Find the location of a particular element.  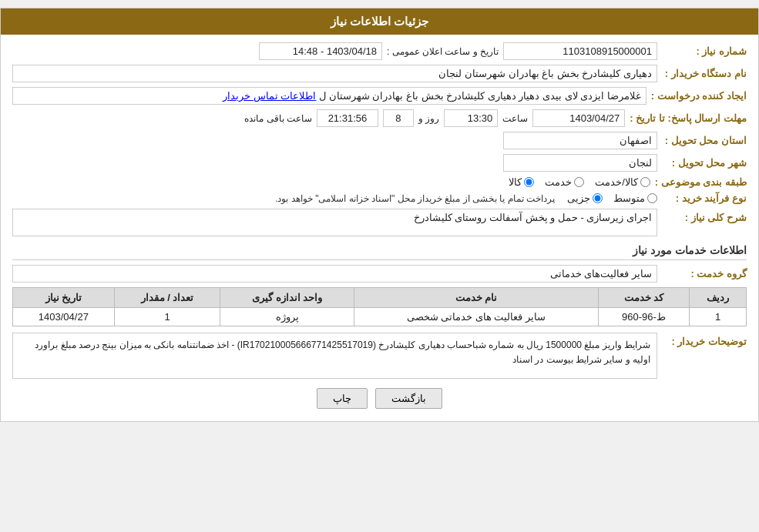

th-nam: نام خدمت is located at coordinates (476, 298).